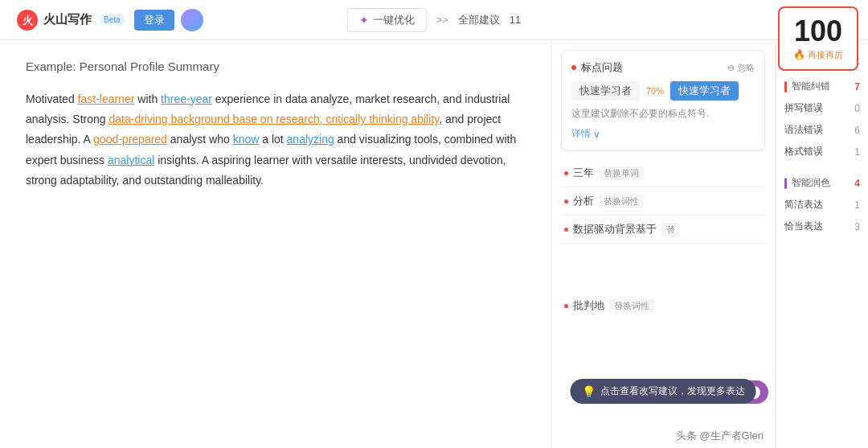 This screenshot has width=868, height=448. Describe the element at coordinates (857, 152) in the screenshot. I see `format-count: 1` at that location.